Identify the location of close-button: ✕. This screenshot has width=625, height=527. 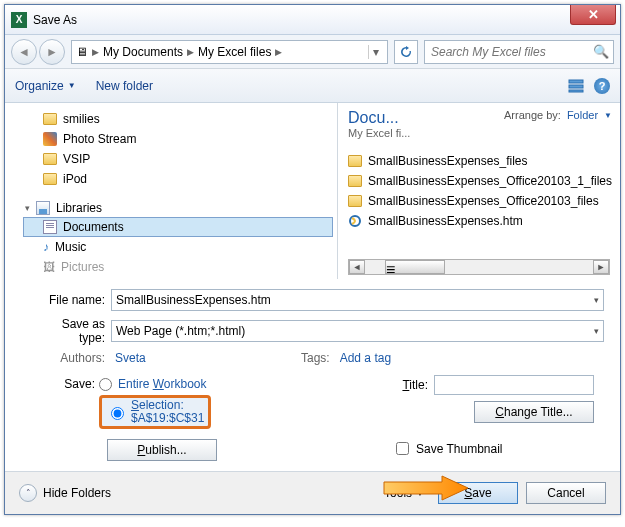
(593, 15).